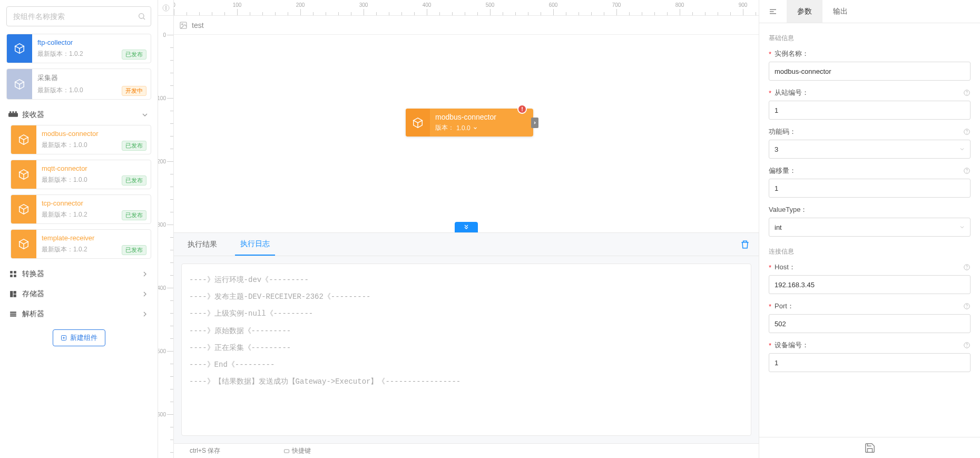 This screenshot has height=458, width=980. I want to click on keyboard-icon, so click(287, 451).